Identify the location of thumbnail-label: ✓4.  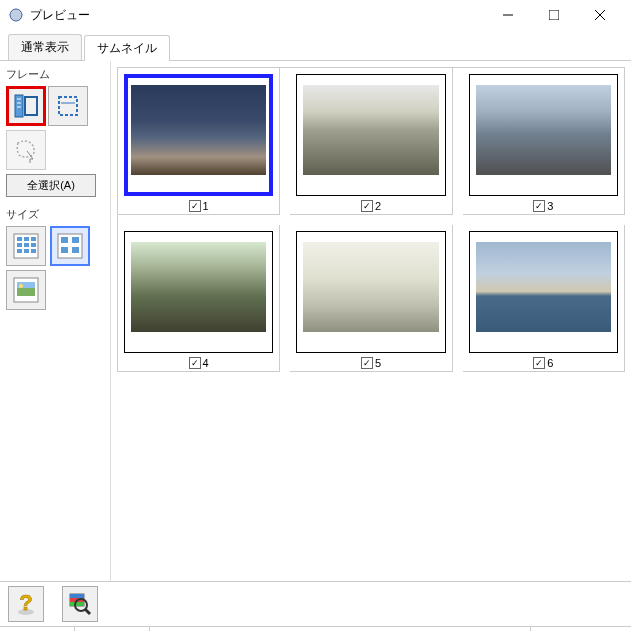
(198, 363).